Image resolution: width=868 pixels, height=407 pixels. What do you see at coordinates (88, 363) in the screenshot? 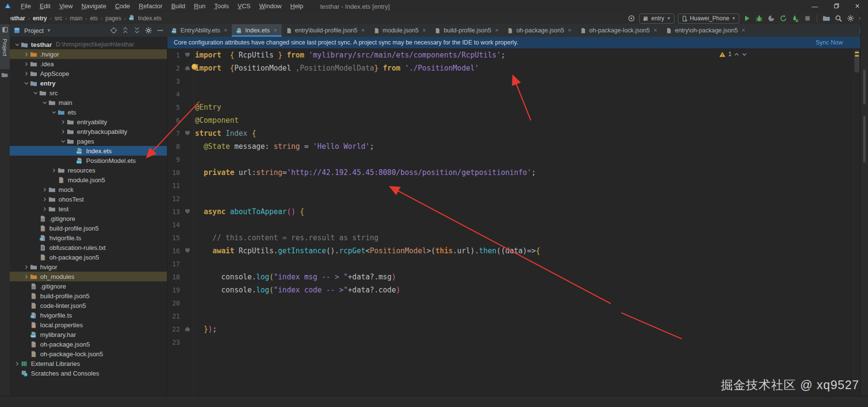
I see `tree-item-external-libraries: External Libraries` at bounding box center [88, 363].